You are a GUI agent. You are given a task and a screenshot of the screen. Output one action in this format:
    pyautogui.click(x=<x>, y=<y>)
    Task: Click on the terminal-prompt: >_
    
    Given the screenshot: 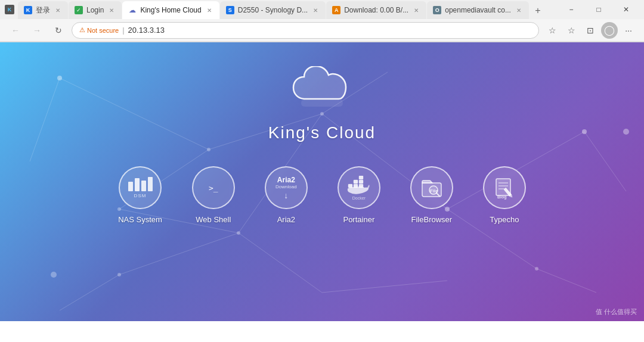 What is the action you would take?
    pyautogui.click(x=213, y=188)
    